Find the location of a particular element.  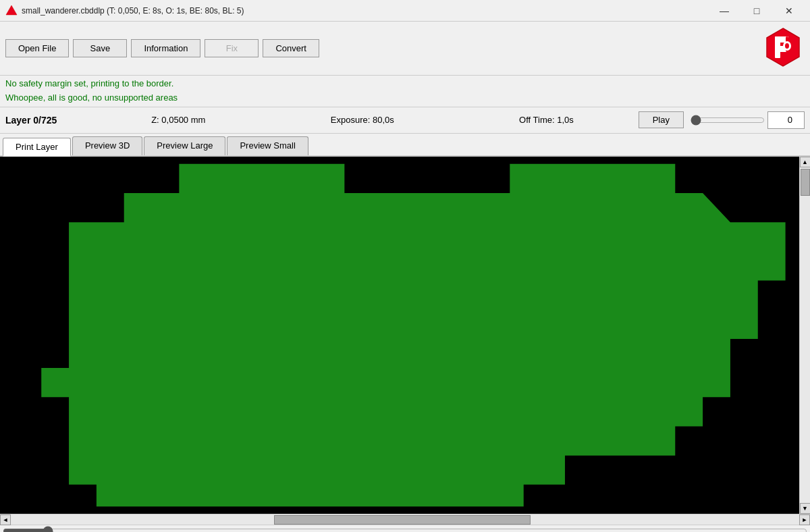

save-button: Save is located at coordinates (100, 49).